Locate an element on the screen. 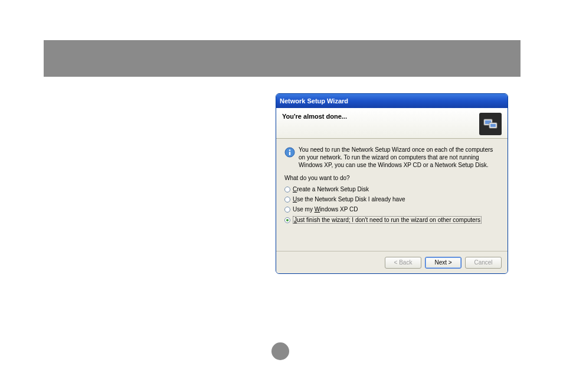  dialog-body: You need to run the Network Setup Wizard… is located at coordinates (392, 195).